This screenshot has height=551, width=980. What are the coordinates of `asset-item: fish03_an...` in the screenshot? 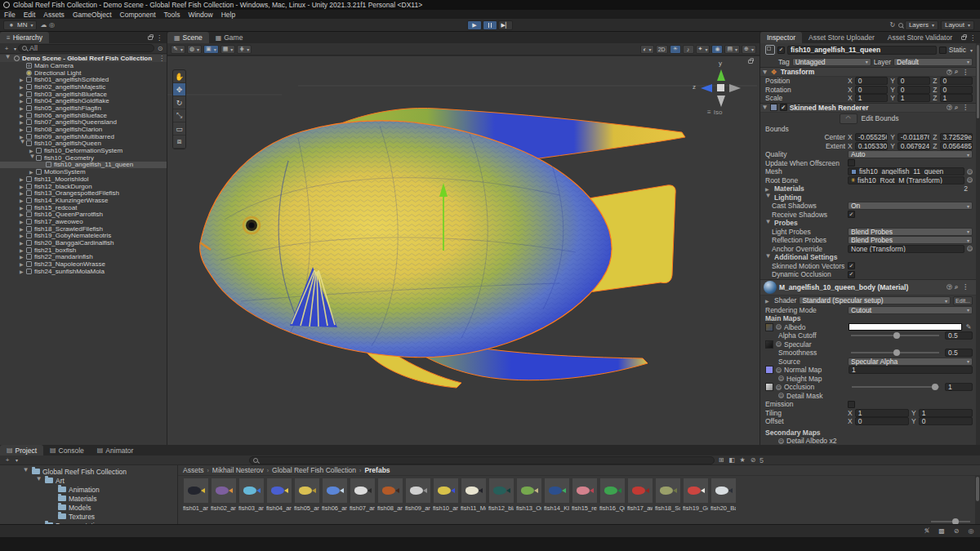 It's located at (252, 495).